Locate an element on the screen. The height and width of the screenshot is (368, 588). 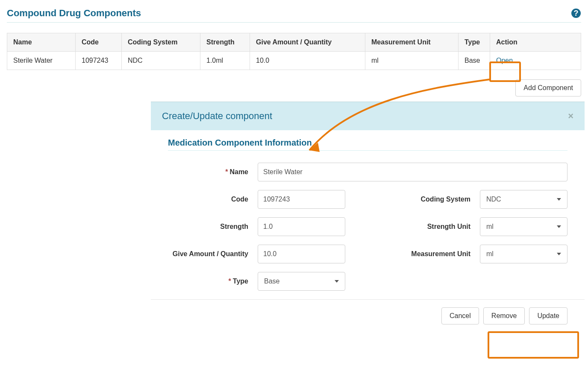
help-icon: ? is located at coordinates (576, 13).